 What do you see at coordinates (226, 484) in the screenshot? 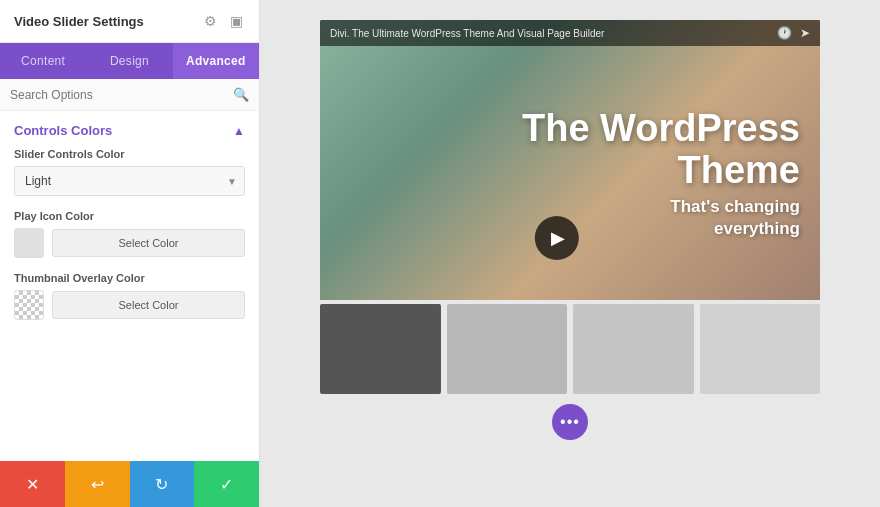
I see `save-button: ✓` at bounding box center [226, 484].